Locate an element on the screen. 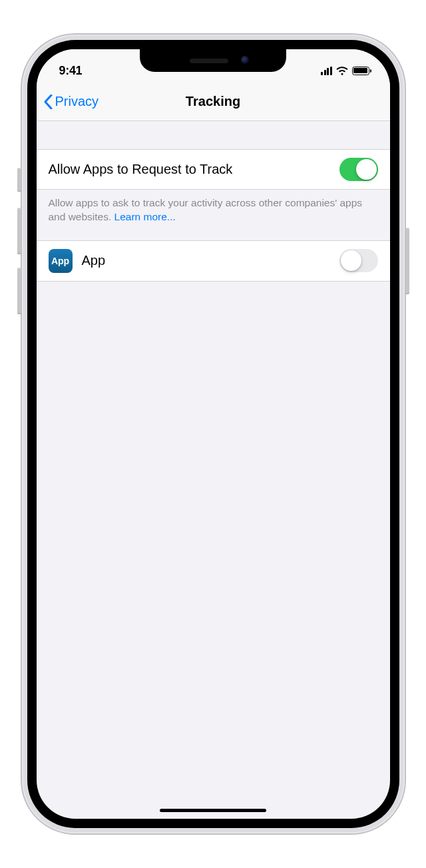 This screenshot has width=426, height=868. notch is located at coordinates (213, 61).